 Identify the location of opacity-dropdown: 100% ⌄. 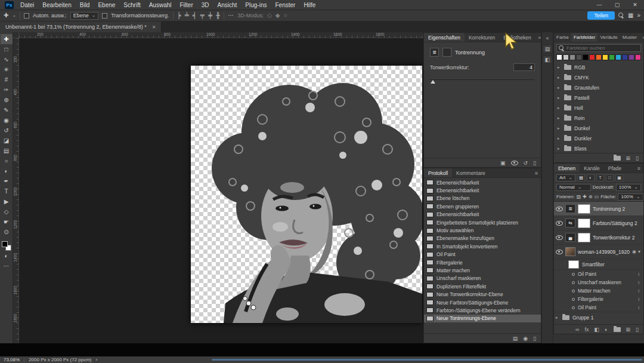
(628, 187).